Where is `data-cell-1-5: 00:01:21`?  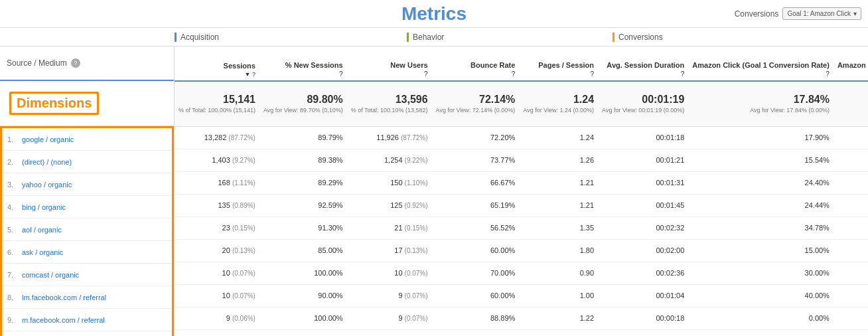
data-cell-1-5: 00:01:21 is located at coordinates (643, 160).